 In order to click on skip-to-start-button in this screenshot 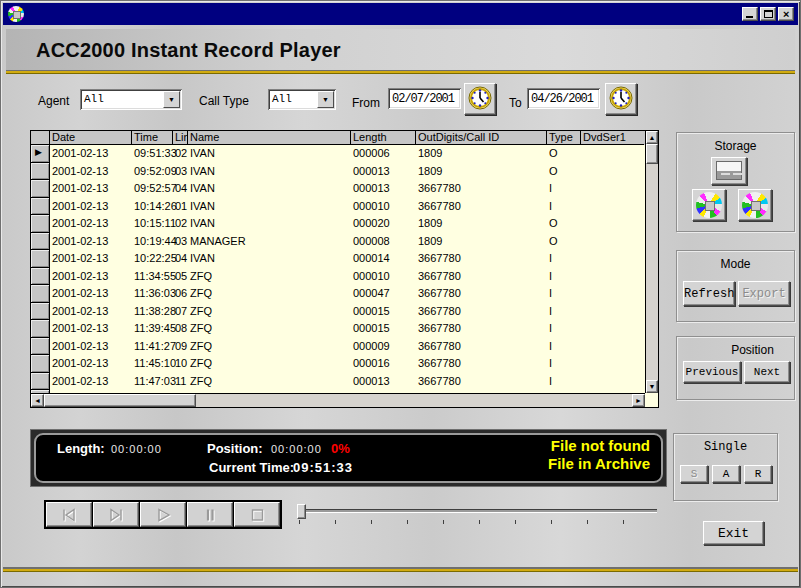, I will do `click(69, 514)`.